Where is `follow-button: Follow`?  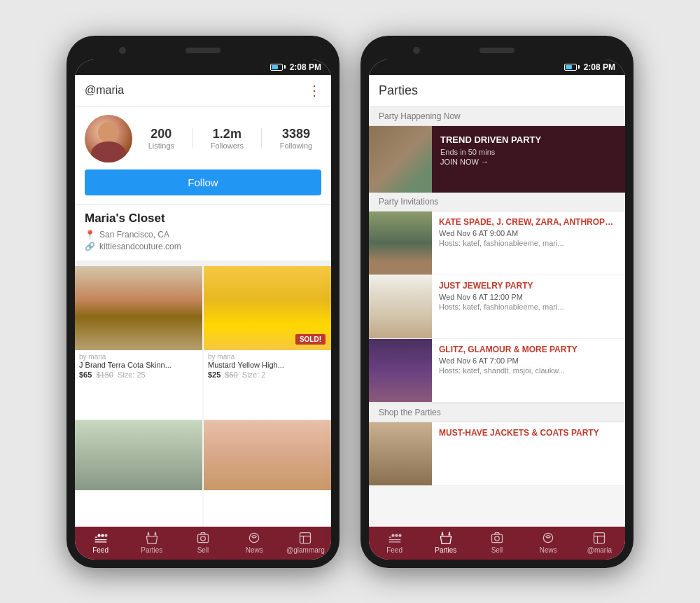 follow-button: Follow is located at coordinates (203, 182).